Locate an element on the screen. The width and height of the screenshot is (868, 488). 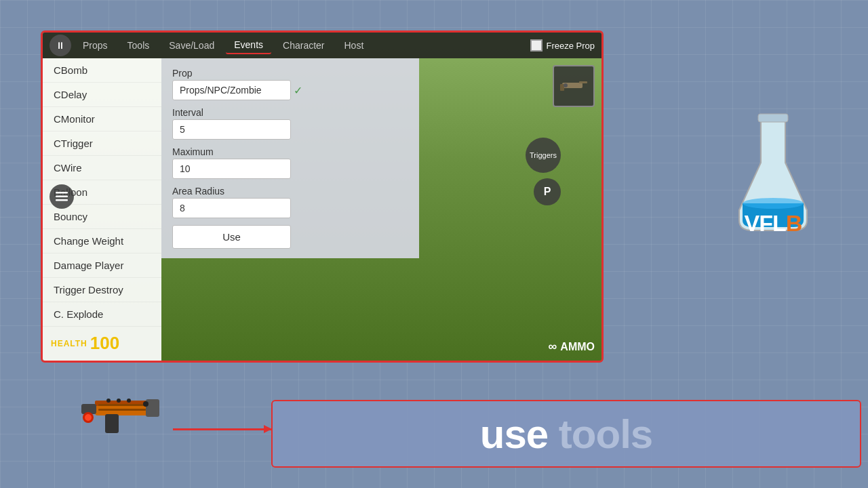
hud-p-button: P is located at coordinates (547, 192).